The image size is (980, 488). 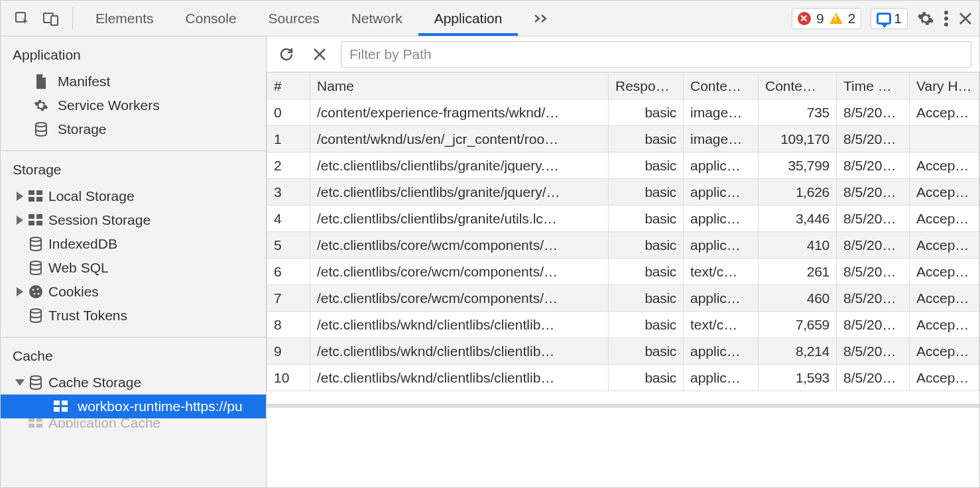 What do you see at coordinates (83, 244) in the screenshot?
I see `sidebar-item-label: IndexedDB` at bounding box center [83, 244].